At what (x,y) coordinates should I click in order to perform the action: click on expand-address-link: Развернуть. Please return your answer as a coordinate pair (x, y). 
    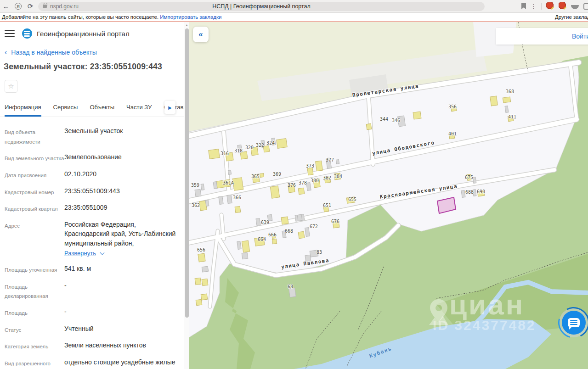
    Looking at the image, I should click on (84, 253).